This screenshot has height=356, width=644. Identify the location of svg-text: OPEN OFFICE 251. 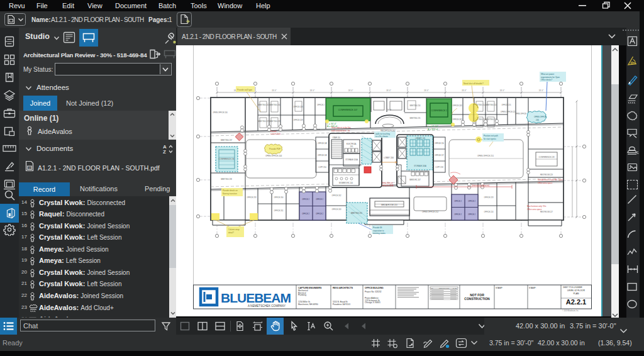
(486, 156).